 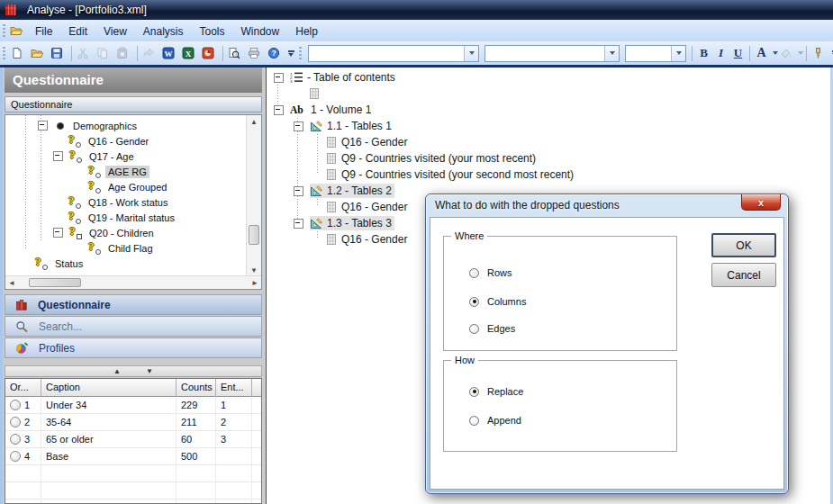 What do you see at coordinates (254, 122) in the screenshot?
I see `scroll-up-icon: ▲` at bounding box center [254, 122].